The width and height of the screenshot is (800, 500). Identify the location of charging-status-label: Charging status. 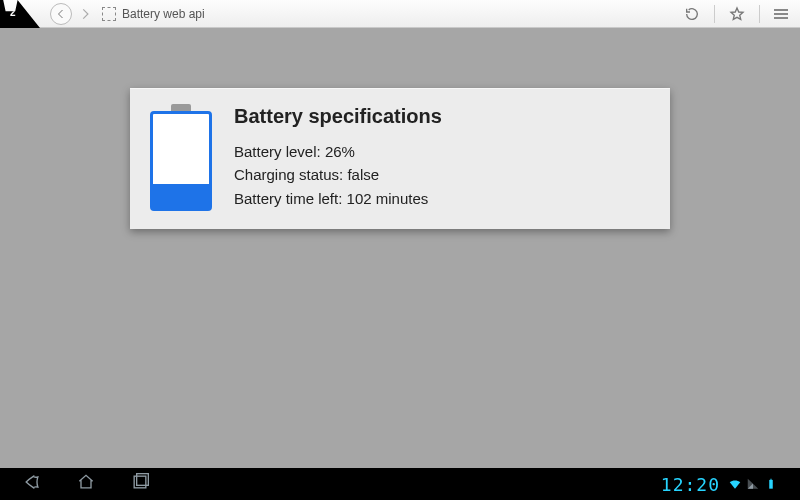
(286, 174).